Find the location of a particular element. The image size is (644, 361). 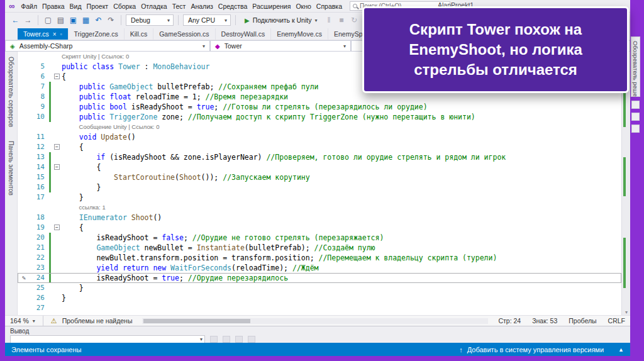

restart-icon: ↻ is located at coordinates (353, 20).